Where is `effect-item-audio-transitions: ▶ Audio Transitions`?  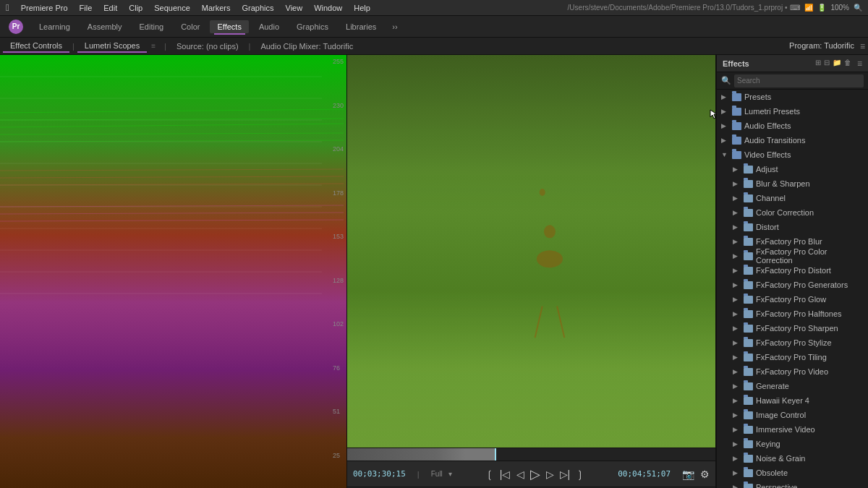
effect-item-audio-transitions: ▶ Audio Transitions is located at coordinates (793, 140).